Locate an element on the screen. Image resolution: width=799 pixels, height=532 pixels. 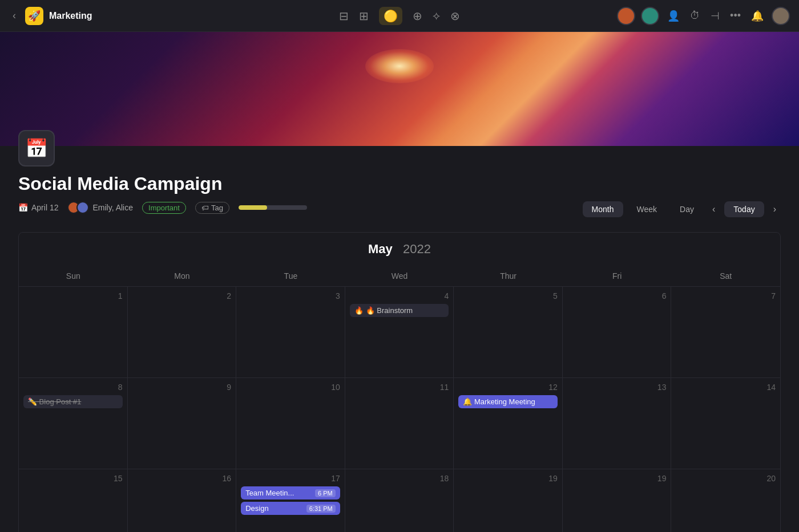
view-day-button: Day is located at coordinates (687, 209).